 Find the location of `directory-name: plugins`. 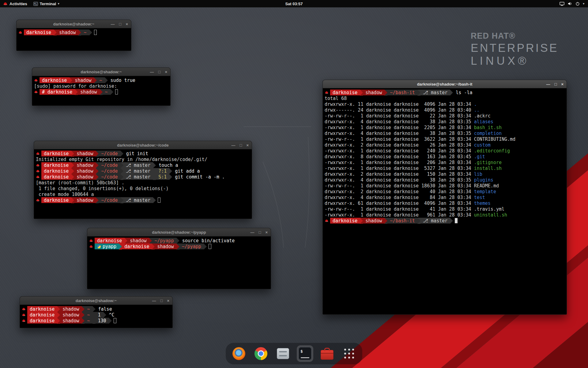

directory-name: plugins is located at coordinates (484, 180).